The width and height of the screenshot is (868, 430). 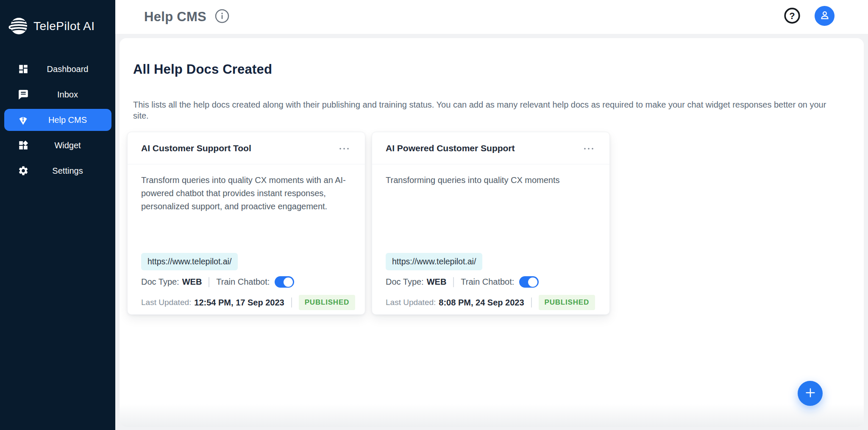 I want to click on doc-status-row: Last Updated: 8:08 PM, 24 Sep 2023 PUBLI…, so click(x=490, y=302).